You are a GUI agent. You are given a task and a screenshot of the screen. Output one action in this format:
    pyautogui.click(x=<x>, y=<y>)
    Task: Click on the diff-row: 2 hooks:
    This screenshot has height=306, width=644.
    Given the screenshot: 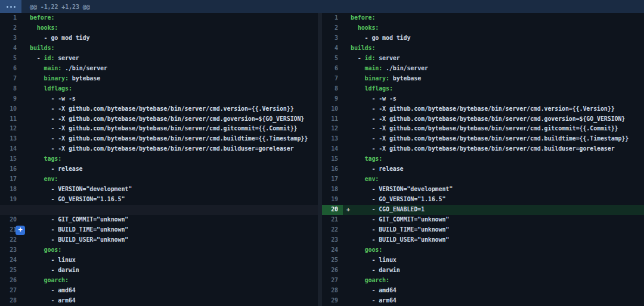 What is the action you would take?
    pyautogui.click(x=159, y=29)
    